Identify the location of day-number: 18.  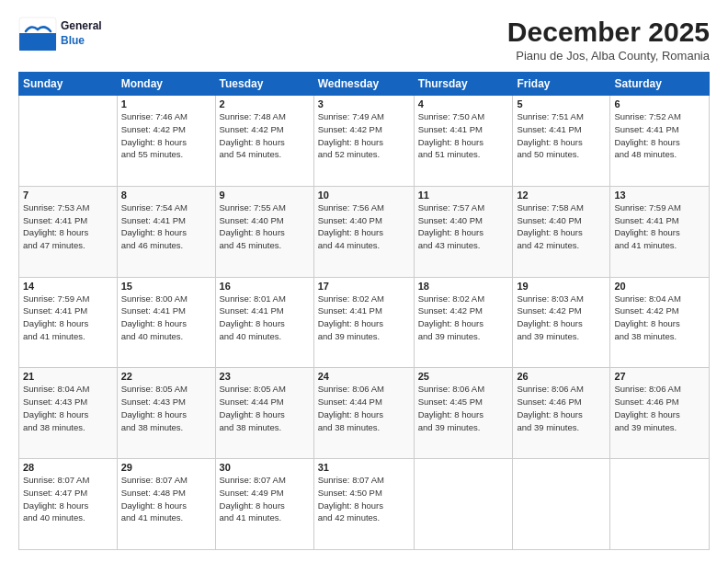
(463, 286).